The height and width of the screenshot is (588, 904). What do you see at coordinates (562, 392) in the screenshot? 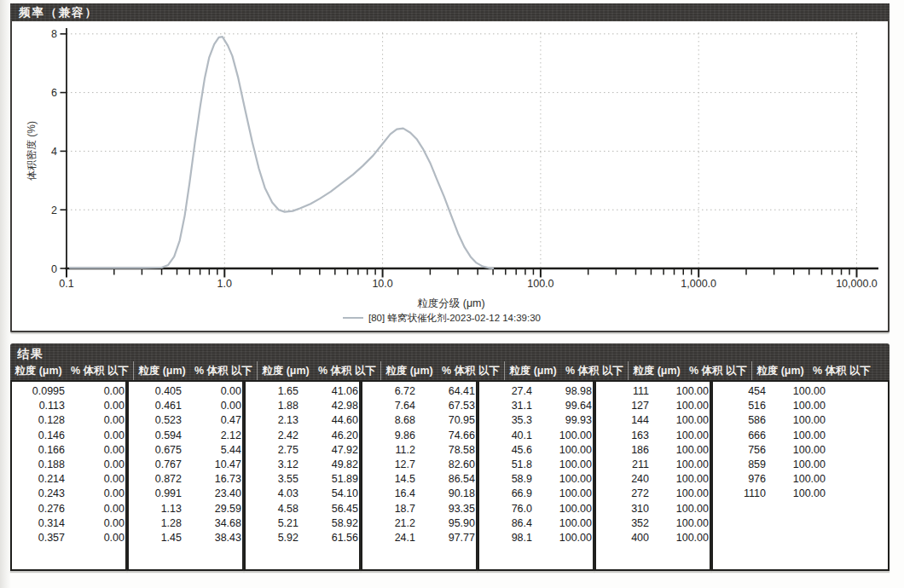
I see `table-cell-percent-below: 98.98` at bounding box center [562, 392].